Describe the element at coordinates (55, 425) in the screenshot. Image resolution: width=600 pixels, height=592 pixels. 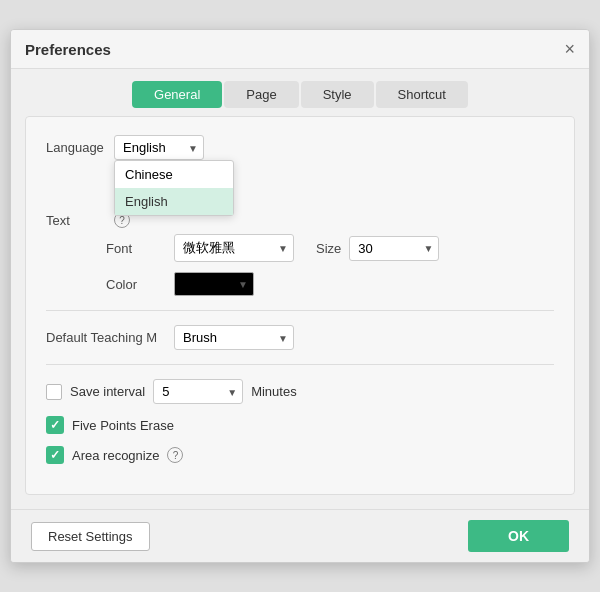
I see `five-points-checkbox: ✓` at that location.